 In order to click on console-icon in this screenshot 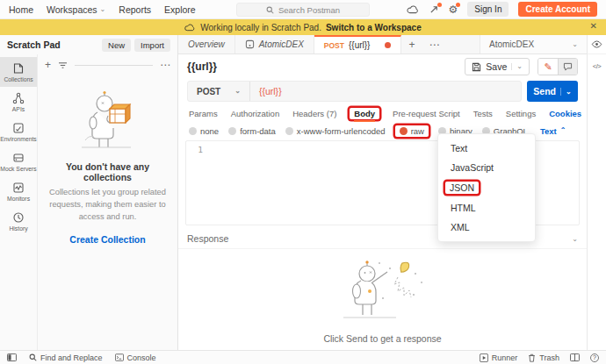, I will do `click(119, 358)`.